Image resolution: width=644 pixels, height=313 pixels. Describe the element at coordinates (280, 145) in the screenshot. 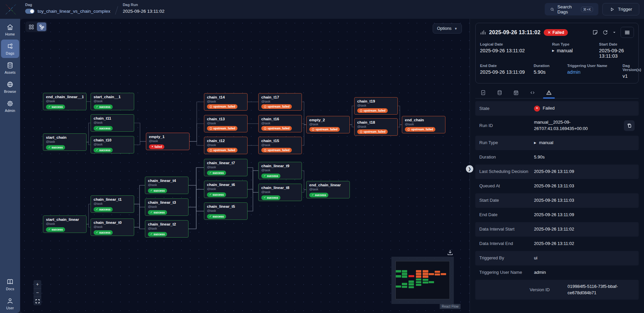

I see `task-node-chain_t15: chain_t15@taskupstream_failed` at that location.